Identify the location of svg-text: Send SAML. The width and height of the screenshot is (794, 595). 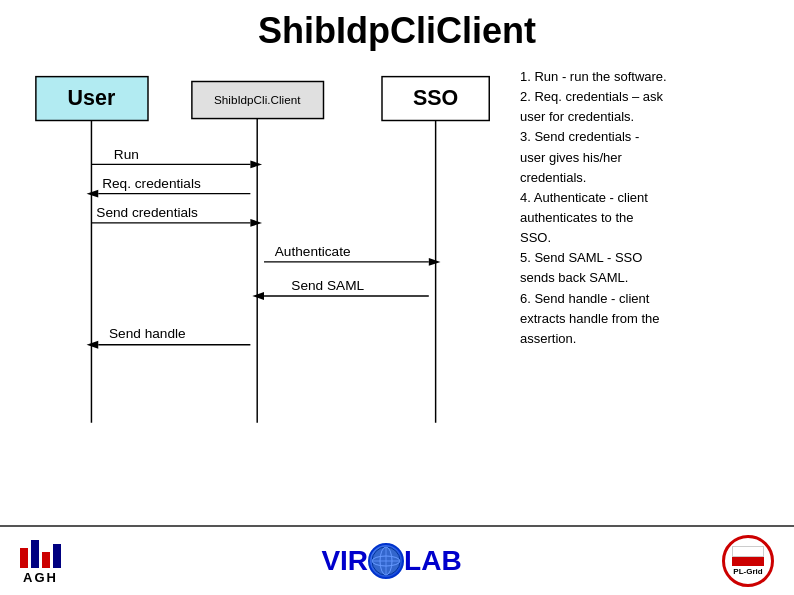
(328, 286).